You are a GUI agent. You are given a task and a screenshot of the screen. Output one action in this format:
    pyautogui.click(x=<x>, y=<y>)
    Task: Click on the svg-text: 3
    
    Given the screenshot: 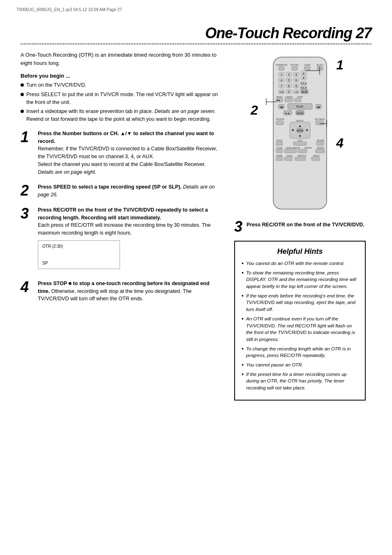 What is the action you would take?
    pyautogui.click(x=296, y=75)
    